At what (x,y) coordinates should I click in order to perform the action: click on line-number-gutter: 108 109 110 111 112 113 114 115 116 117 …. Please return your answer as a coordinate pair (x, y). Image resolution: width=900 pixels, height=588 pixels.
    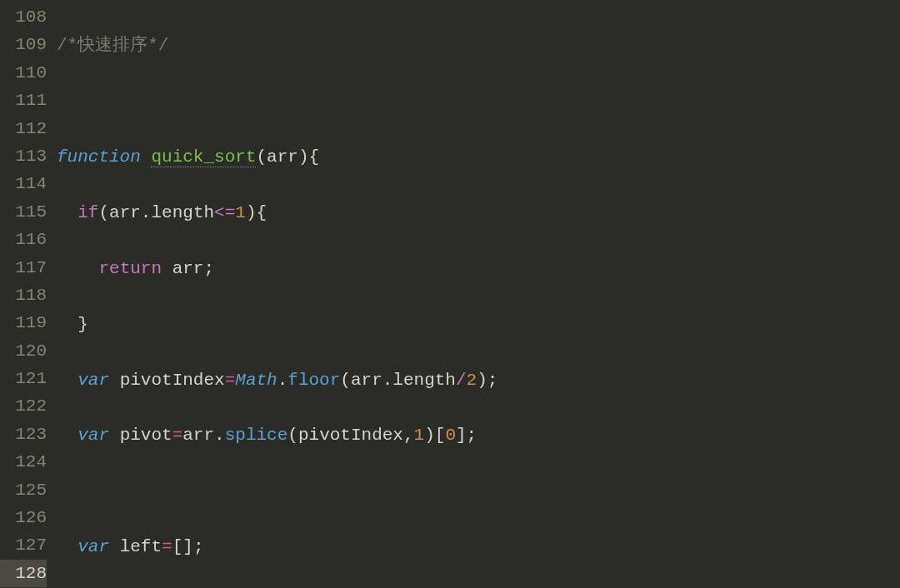
    Looking at the image, I should click on (28, 294).